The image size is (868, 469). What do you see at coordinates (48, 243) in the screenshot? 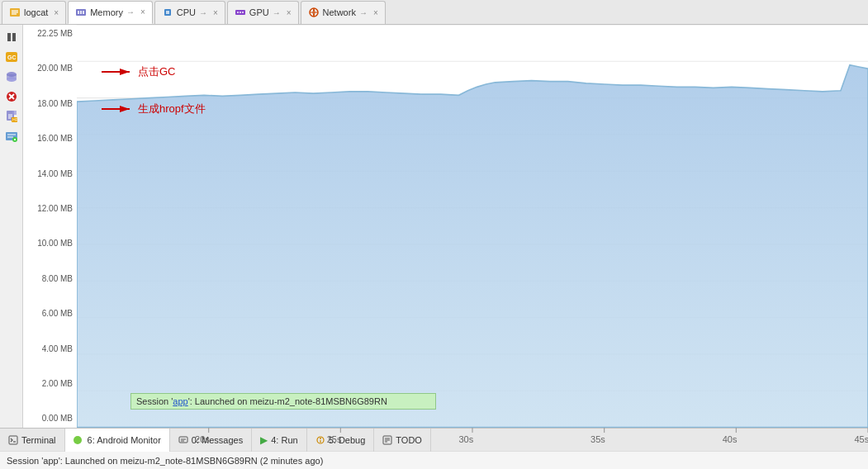
I see `y-label-6: 10.00 MB` at bounding box center [48, 243].